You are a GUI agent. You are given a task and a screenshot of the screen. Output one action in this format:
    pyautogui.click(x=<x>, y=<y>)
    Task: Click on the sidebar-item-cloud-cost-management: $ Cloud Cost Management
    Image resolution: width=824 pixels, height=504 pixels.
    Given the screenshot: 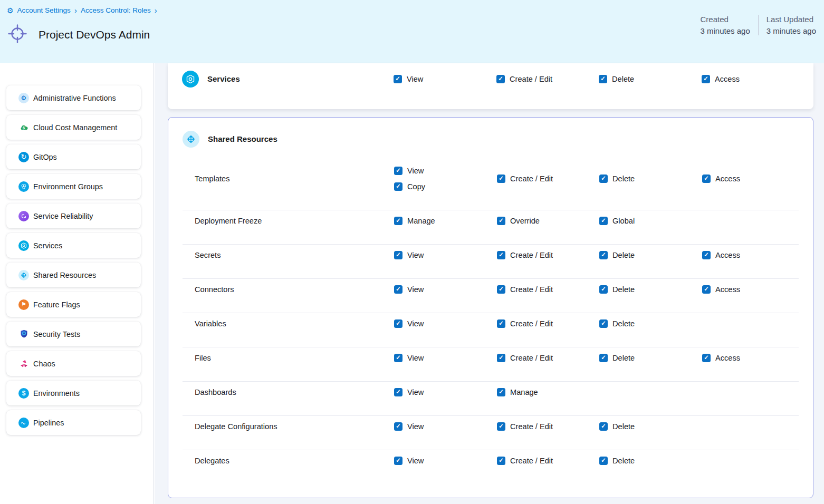 What is the action you would take?
    pyautogui.click(x=74, y=128)
    